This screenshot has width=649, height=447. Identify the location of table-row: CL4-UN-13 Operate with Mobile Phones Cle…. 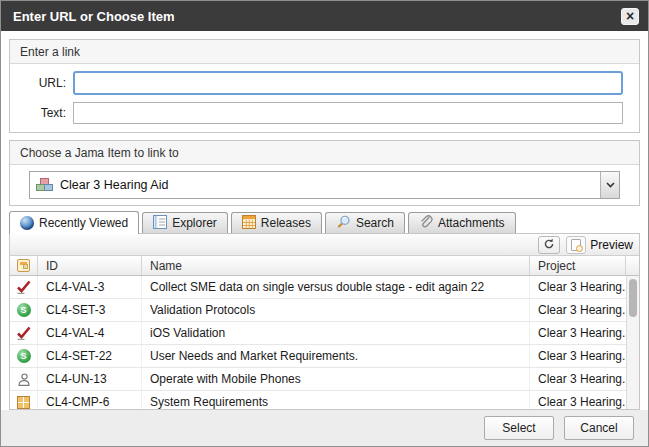
(318, 380).